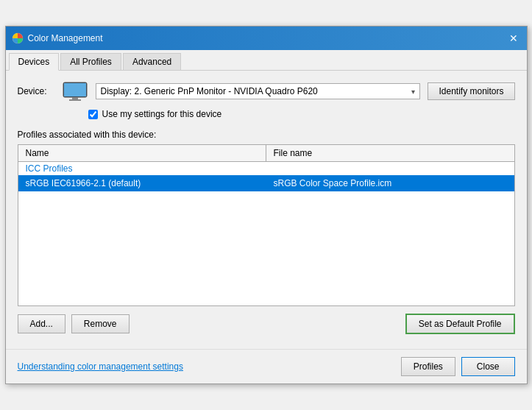 The width and height of the screenshot is (532, 410). What do you see at coordinates (143, 183) in the screenshot?
I see `row-name: sRGB IEC61966-2.1 (default)` at bounding box center [143, 183].